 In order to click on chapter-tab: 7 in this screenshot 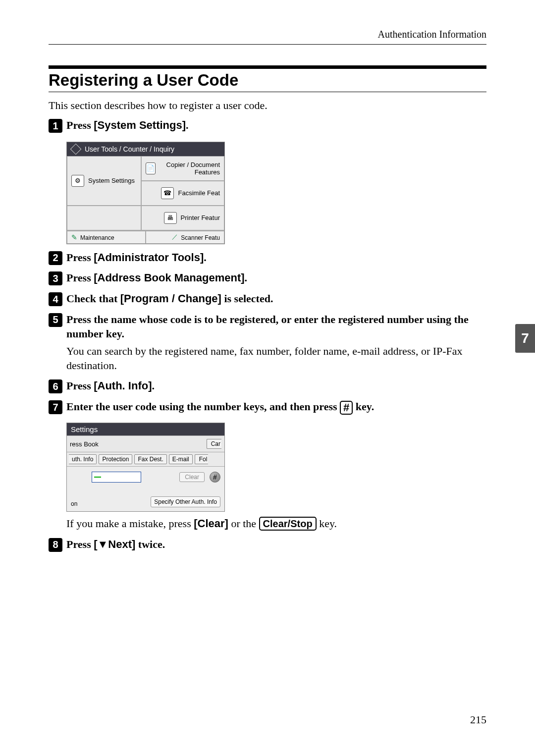, I will do `click(525, 338)`.